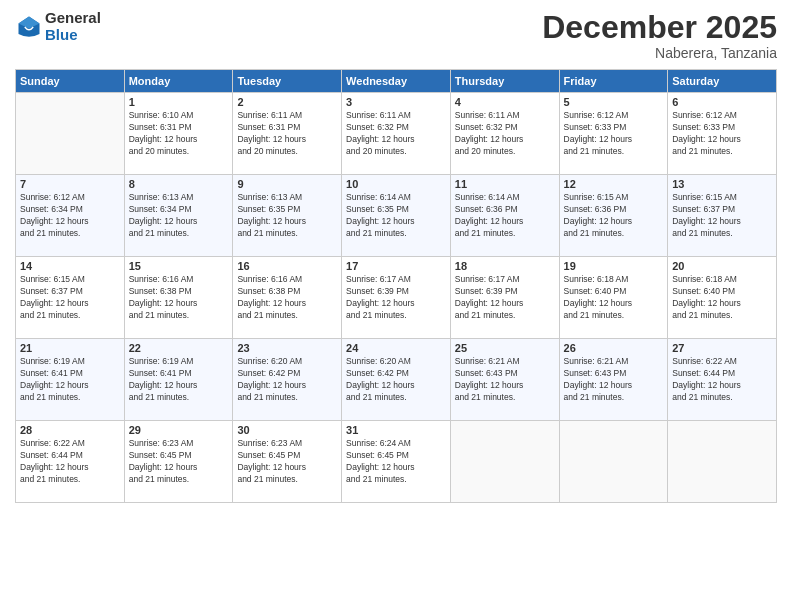 The image size is (792, 612). Describe the element at coordinates (505, 348) in the screenshot. I see `day-number: 25` at that location.